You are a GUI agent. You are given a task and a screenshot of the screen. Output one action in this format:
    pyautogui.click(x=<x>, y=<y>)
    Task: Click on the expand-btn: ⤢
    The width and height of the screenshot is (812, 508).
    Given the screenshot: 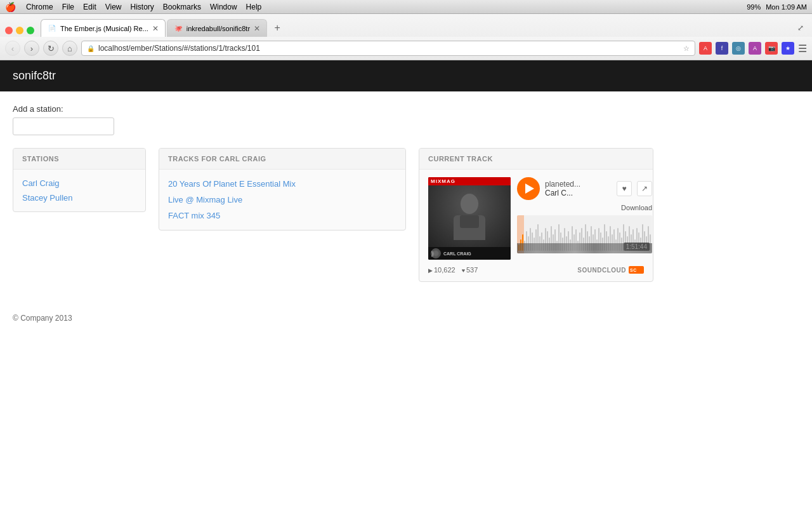 What is the action you would take?
    pyautogui.click(x=801, y=28)
    